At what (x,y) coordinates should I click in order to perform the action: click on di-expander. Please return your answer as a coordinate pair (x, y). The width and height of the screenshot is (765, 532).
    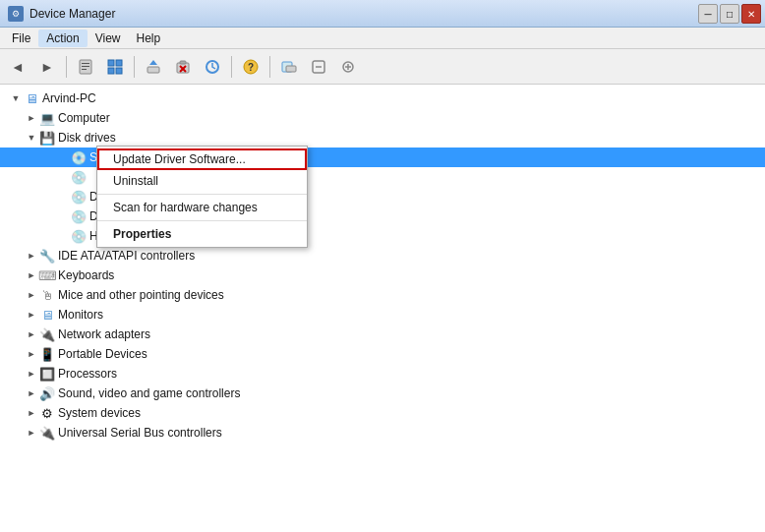
    Looking at the image, I should click on (63, 197).